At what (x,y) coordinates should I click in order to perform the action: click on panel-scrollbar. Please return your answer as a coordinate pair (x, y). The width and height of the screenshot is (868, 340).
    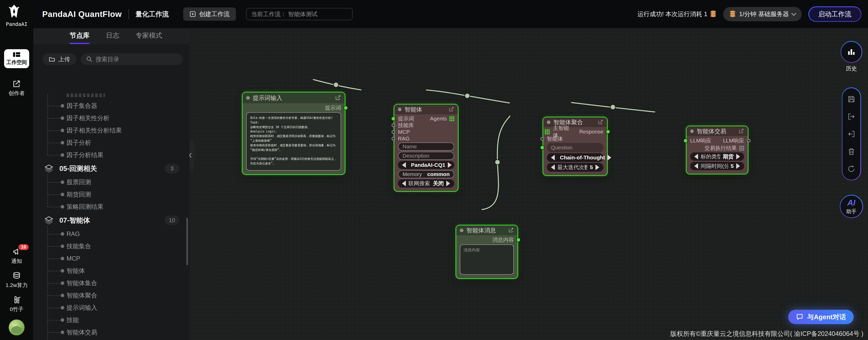
    Looking at the image, I should click on (187, 242).